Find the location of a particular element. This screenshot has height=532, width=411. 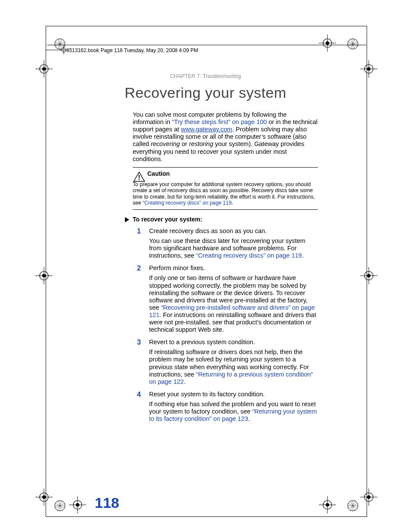

step-title: Reset your system to its factory conditi… is located at coordinates (234, 395).